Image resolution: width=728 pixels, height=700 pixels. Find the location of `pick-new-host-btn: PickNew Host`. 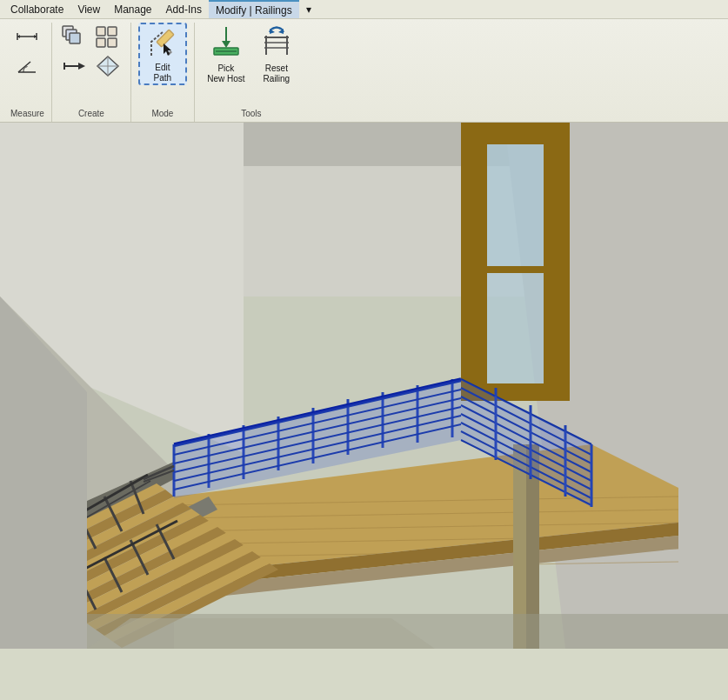

pick-new-host-btn: PickNew Host is located at coordinates (226, 54).